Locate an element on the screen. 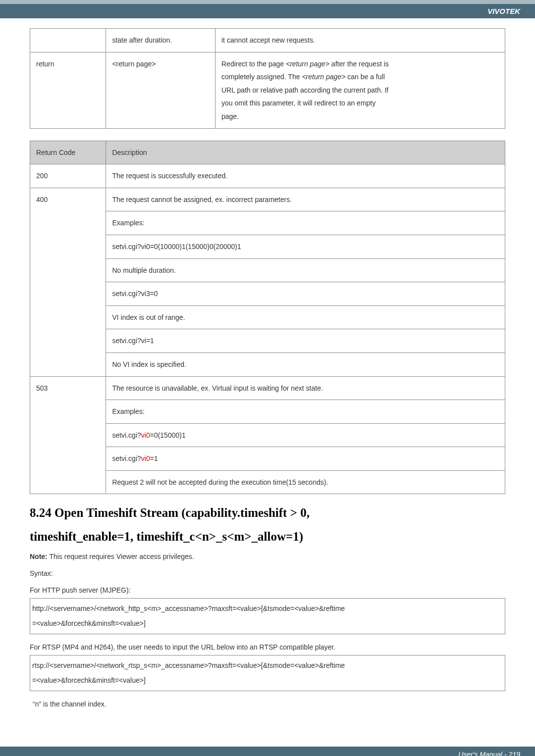  cell-param: return is located at coordinates (68, 90).